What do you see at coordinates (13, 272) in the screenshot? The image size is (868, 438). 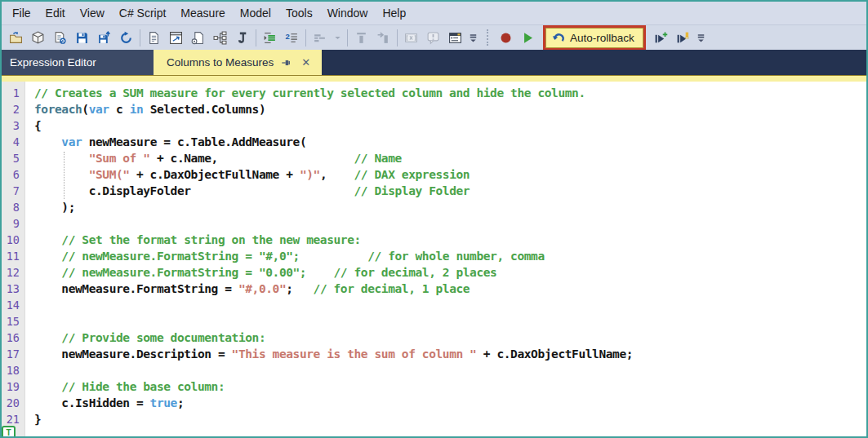 I see `line-number: 12` at bounding box center [13, 272].